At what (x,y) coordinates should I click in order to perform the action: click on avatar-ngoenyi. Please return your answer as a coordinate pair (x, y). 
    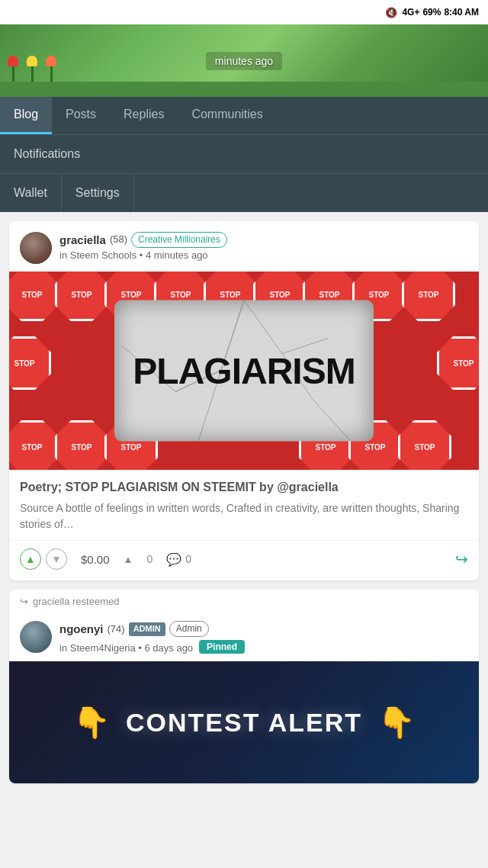
    Looking at the image, I should click on (36, 637).